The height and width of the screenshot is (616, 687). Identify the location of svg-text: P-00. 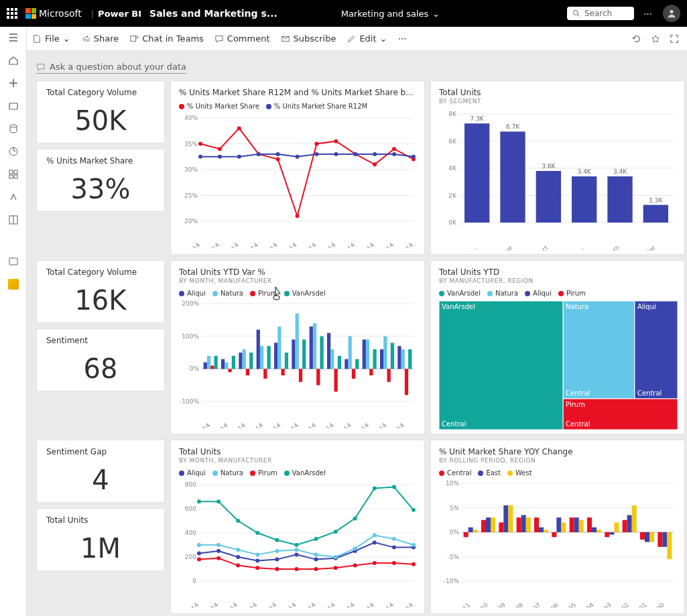
(658, 605).